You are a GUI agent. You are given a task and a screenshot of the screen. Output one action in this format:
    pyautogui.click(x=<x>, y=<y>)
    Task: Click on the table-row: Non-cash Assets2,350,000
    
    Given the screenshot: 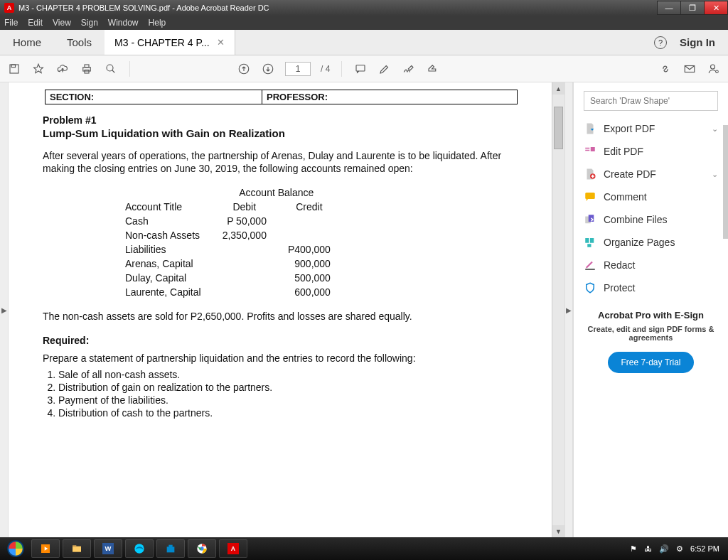 What is the action you would take?
    pyautogui.click(x=228, y=235)
    